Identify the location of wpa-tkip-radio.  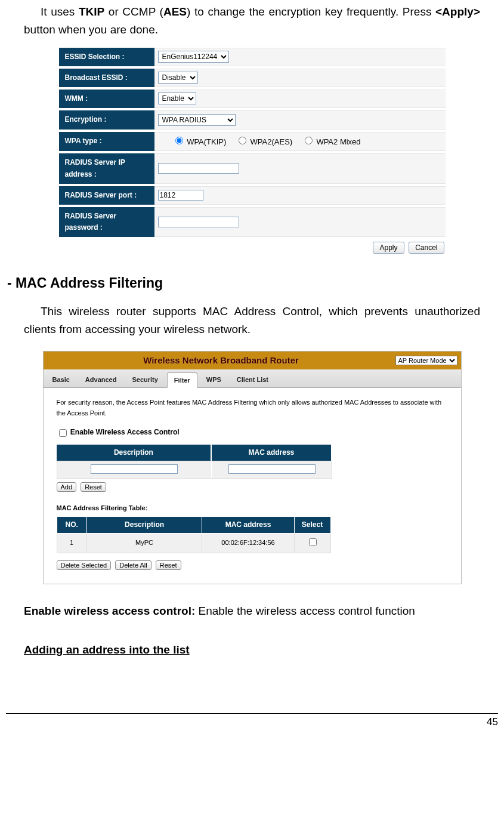
(179, 141).